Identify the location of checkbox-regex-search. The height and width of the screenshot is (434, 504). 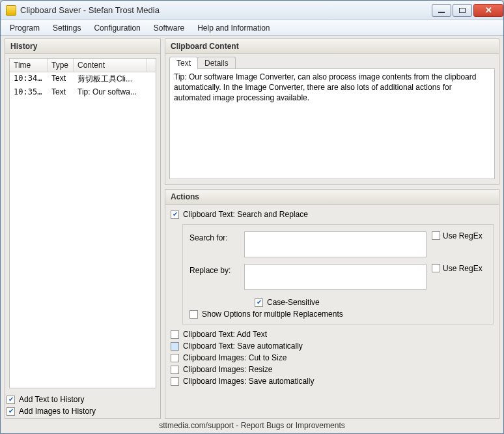
(436, 236).